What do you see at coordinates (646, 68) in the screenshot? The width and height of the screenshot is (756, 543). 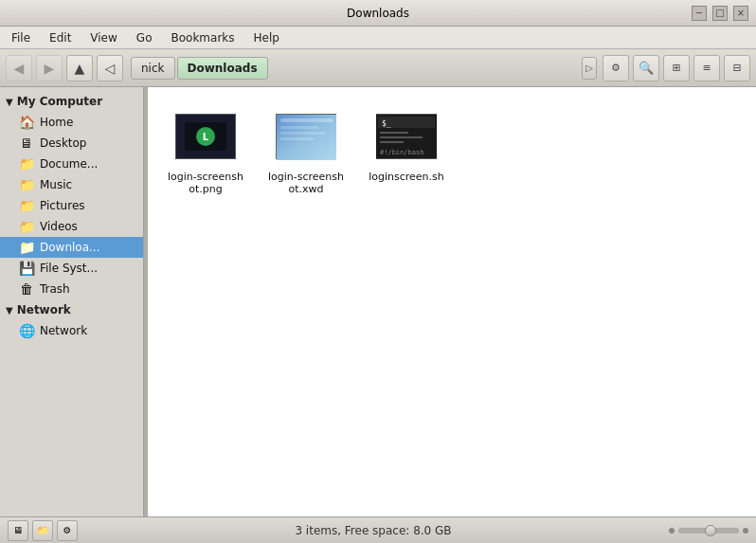 I see `search-button: 🔍` at bounding box center [646, 68].